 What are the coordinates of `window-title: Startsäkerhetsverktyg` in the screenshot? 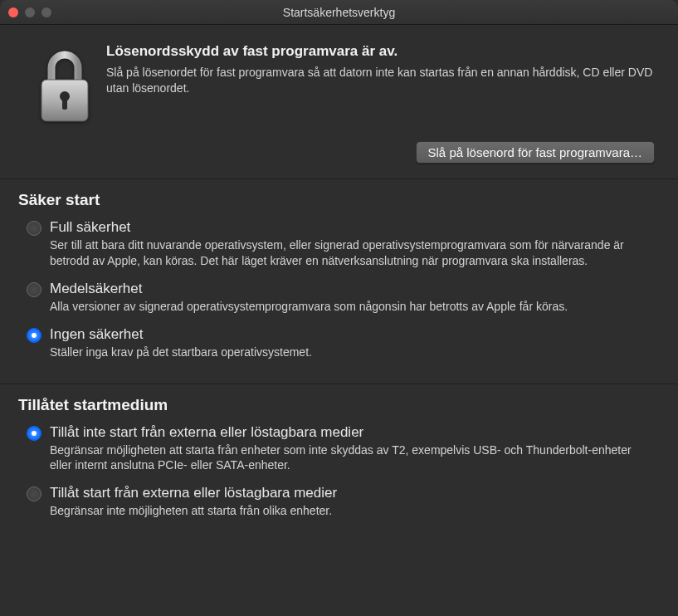 It's located at (339, 12).